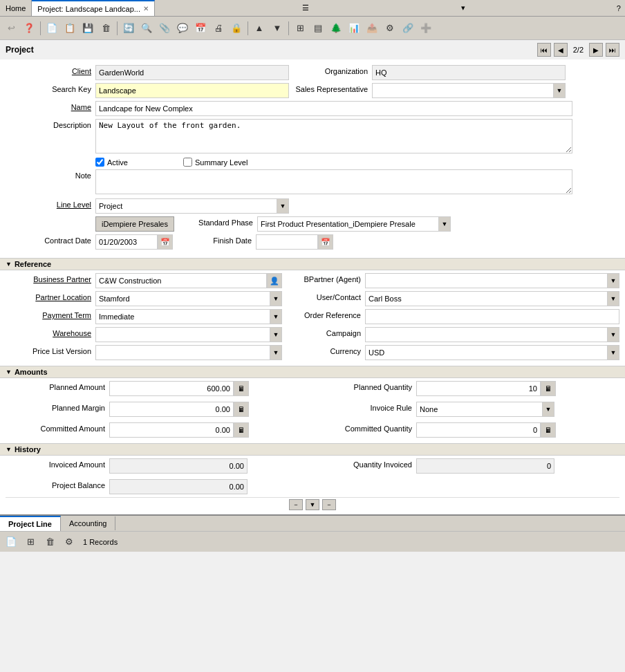 The height and width of the screenshot is (672, 625). Describe the element at coordinates (31, 372) in the screenshot. I see `amounts-section-label: Amounts` at that location.